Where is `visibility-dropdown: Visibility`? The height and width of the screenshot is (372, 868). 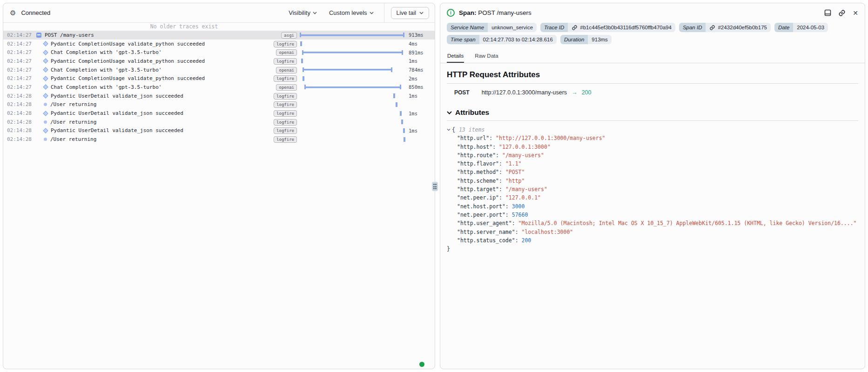
visibility-dropdown: Visibility is located at coordinates (303, 13).